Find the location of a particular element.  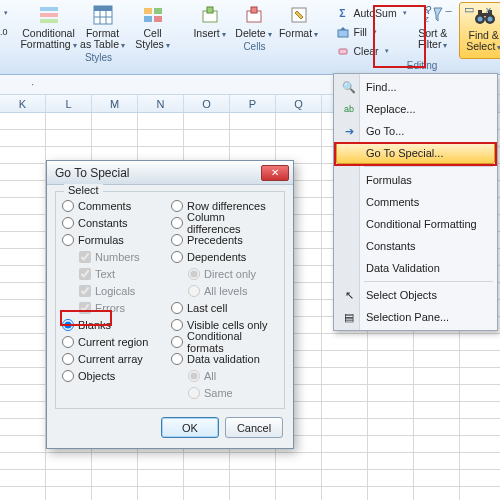

col-hdr: Q is located at coordinates (299, 104).